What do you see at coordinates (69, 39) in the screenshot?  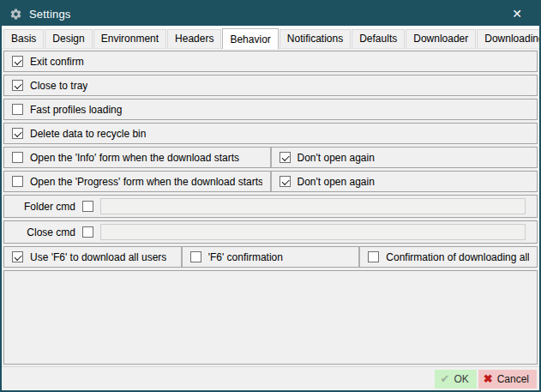 I see `tab-design: Design` at bounding box center [69, 39].